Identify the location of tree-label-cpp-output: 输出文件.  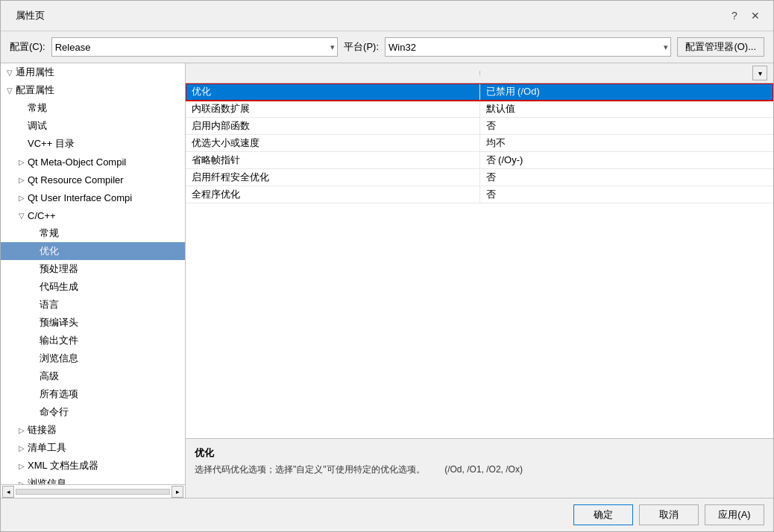
(59, 341).